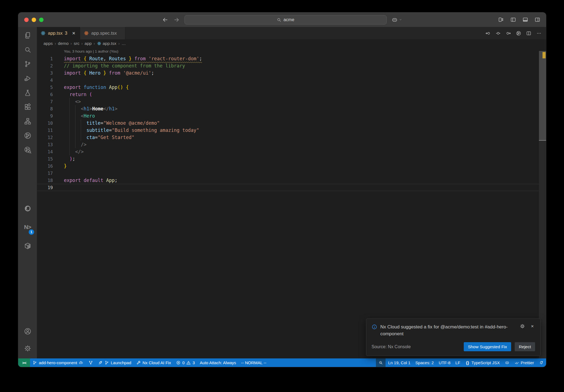  I want to click on window-zoom-button, so click(41, 20).